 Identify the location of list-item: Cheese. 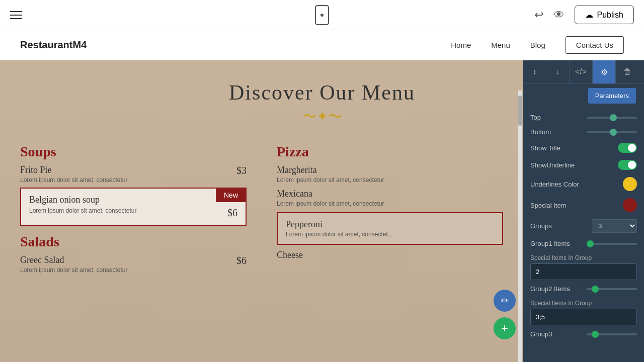
(390, 255).